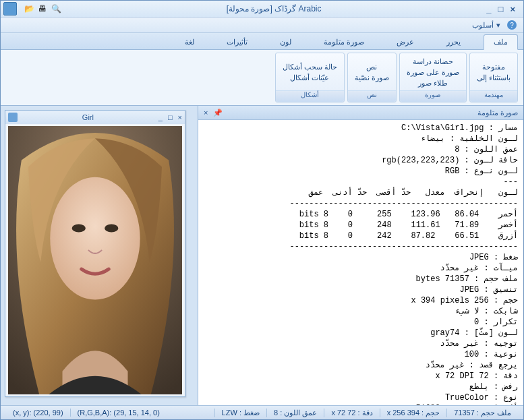  What do you see at coordinates (218, 113) in the screenshot?
I see `pin-icon: 📌` at bounding box center [218, 113].